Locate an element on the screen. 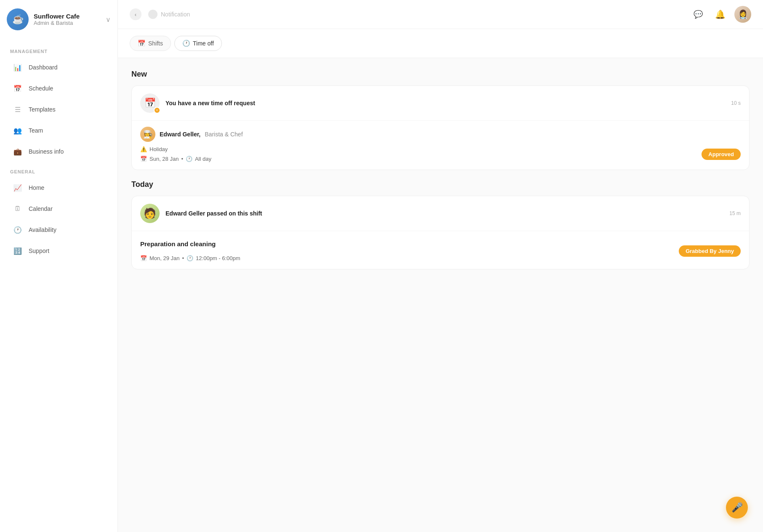 The width and height of the screenshot is (763, 532). templates-icon: ☰ is located at coordinates (18, 109).